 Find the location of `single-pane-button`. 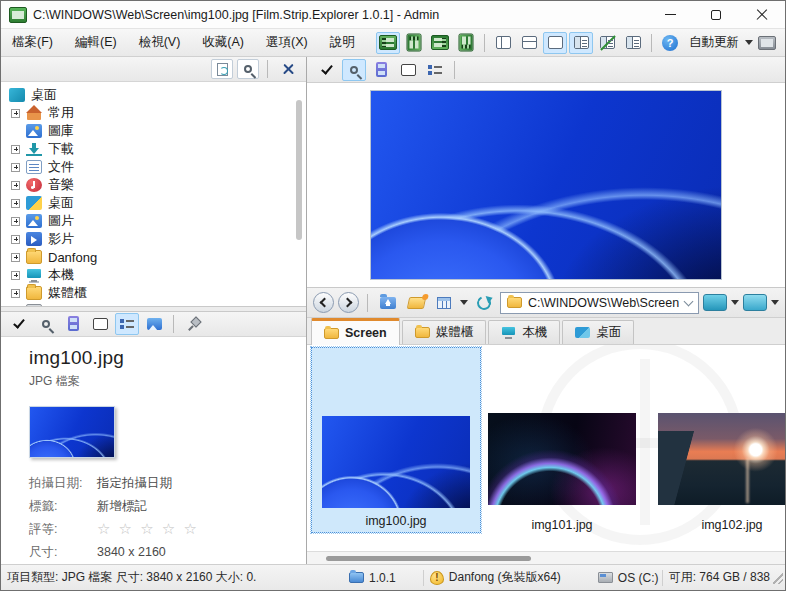

single-pane-button is located at coordinates (555, 43).